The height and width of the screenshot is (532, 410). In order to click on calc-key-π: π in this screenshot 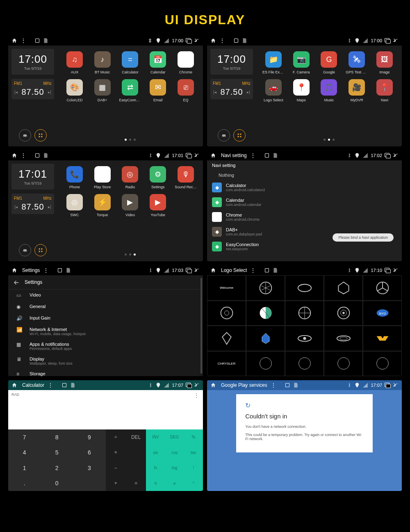, I will do `click(155, 484)`.